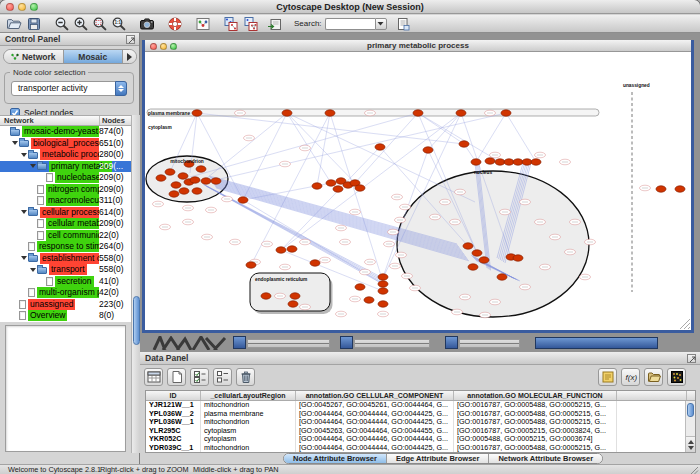 This screenshot has width=700, height=474. I want to click on import-attributes-folder-icon, so click(654, 377).